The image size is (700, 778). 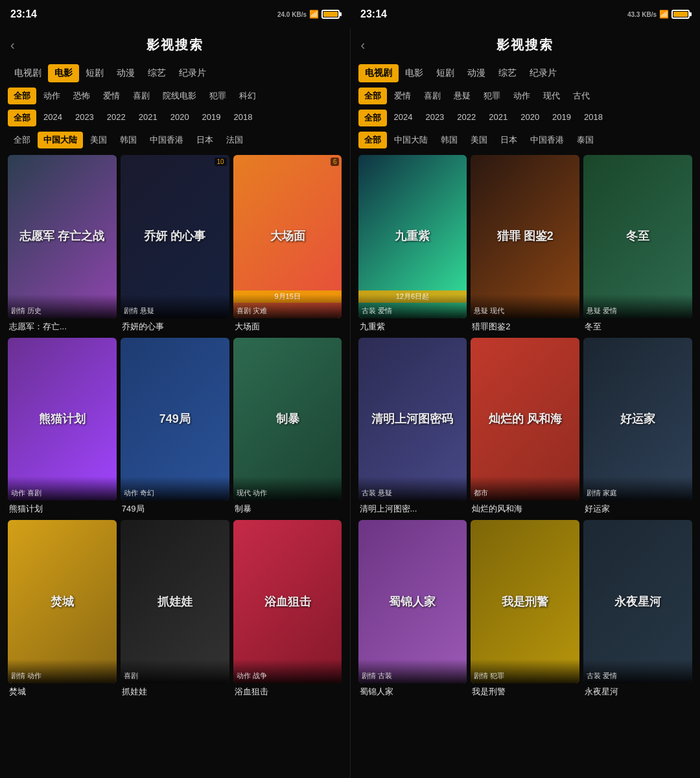 What do you see at coordinates (288, 609) in the screenshot?
I see `list-item: 浴血狙击动作 战争浴血狙击` at bounding box center [288, 609].